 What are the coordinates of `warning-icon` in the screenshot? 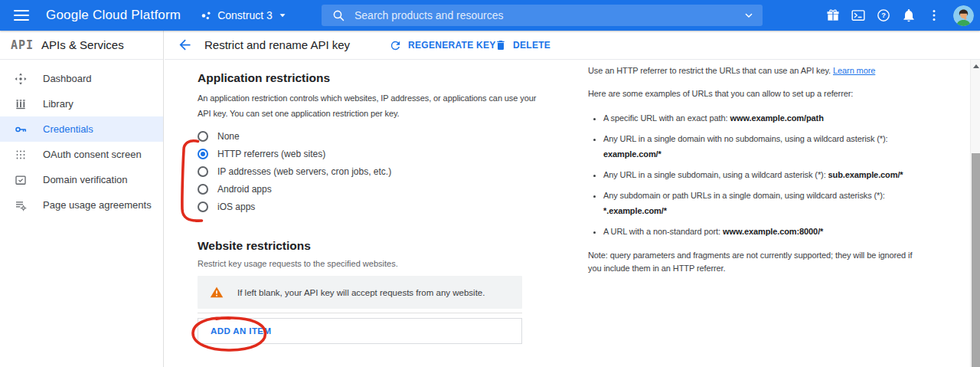 It's located at (217, 293).